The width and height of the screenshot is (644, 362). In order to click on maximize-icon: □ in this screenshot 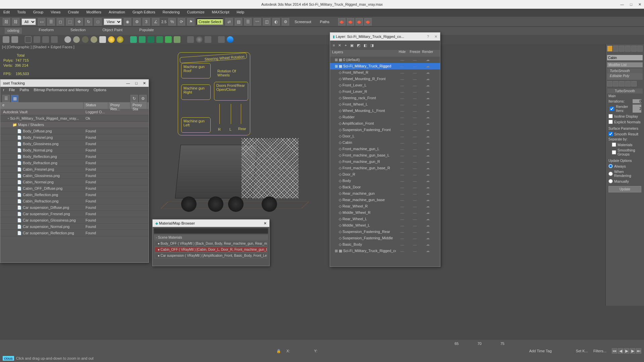, I will do `click(631, 5)`.